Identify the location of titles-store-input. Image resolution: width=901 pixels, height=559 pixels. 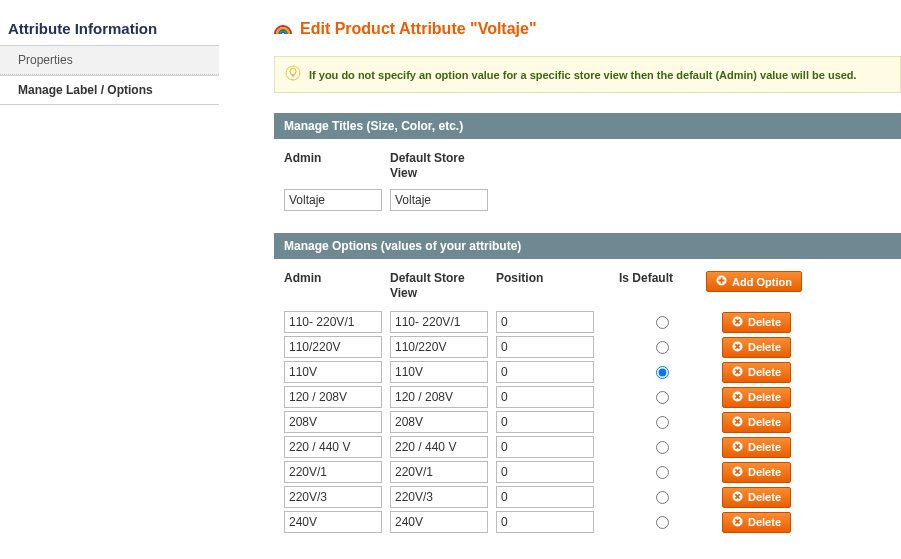
(439, 200).